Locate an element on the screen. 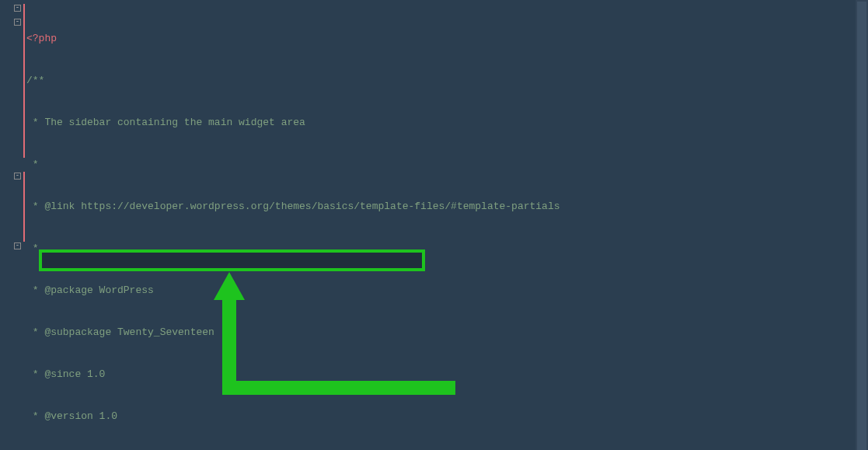 This screenshot has height=450, width=868. docblock-line: * @since 1.0 is located at coordinates (65, 375).